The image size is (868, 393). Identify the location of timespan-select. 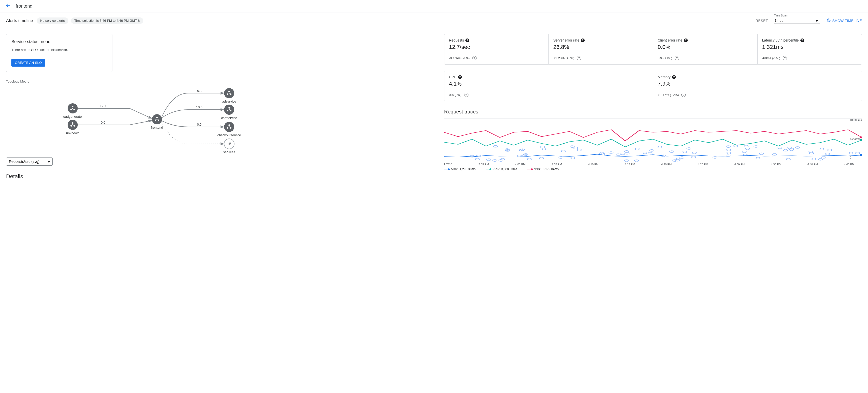
(797, 21).